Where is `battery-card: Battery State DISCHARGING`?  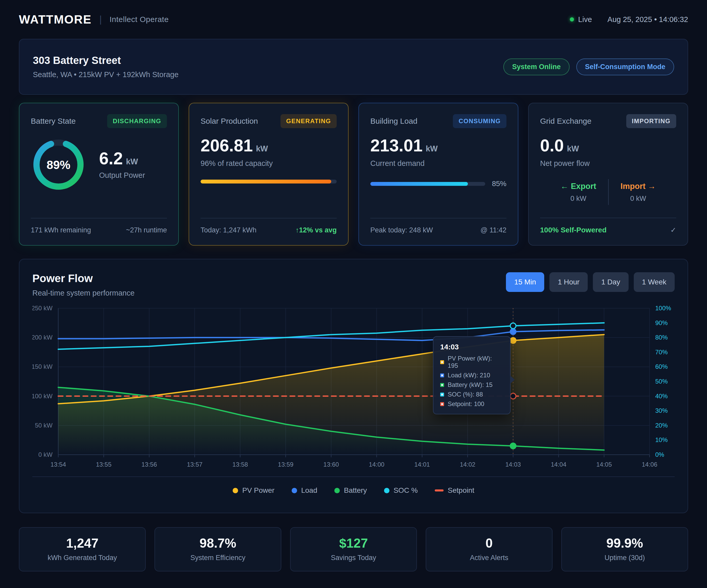 battery-card: Battery State DISCHARGING is located at coordinates (99, 174).